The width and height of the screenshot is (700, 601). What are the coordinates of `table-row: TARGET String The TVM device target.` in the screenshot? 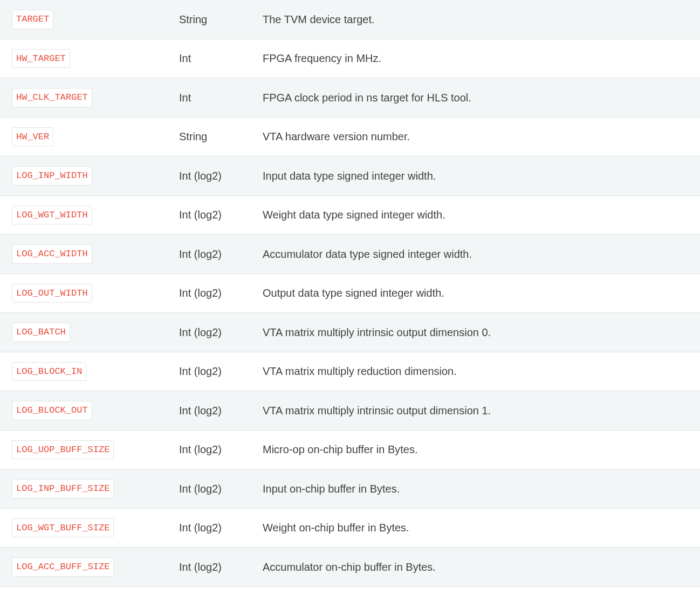 It's located at (350, 19).